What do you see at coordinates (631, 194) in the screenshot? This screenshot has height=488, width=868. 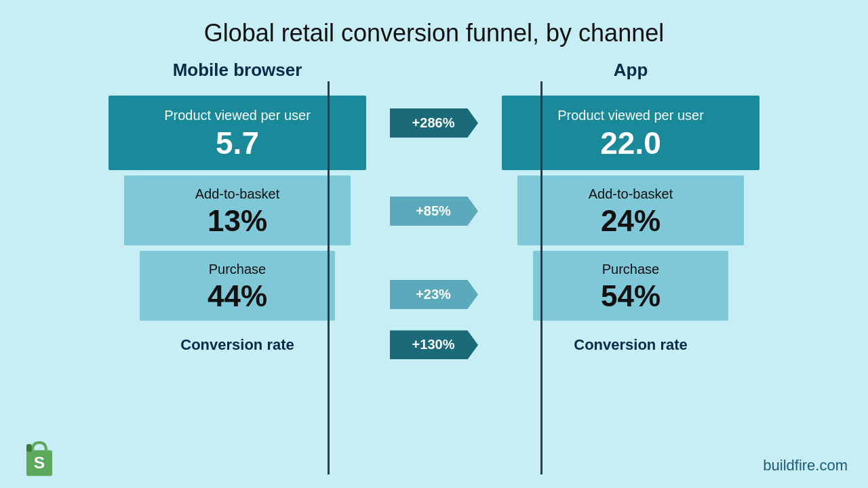 I see `right-metric-1-label: Add-to-basket` at bounding box center [631, 194].